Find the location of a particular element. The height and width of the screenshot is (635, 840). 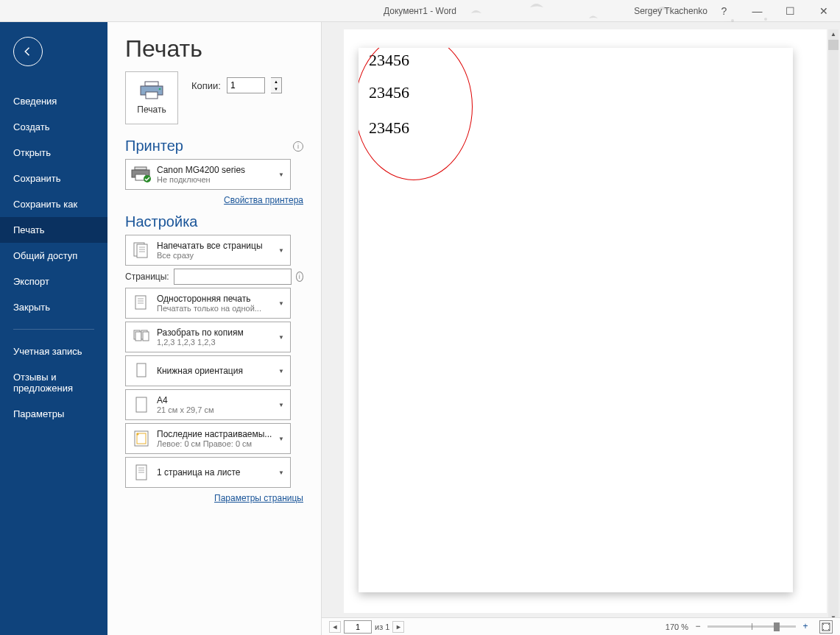

preview-statusbar: ◄ из 1 ► 170 % − + is located at coordinates (581, 626).